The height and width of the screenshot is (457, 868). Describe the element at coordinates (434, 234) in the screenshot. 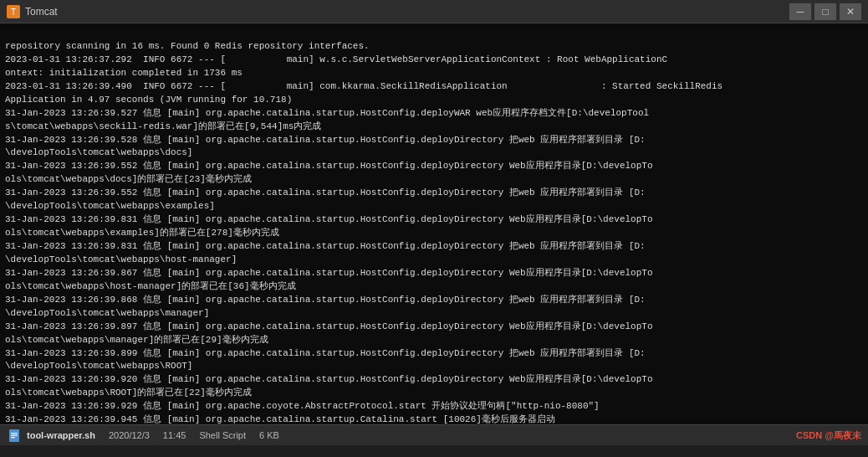

I see `log-line: ols\tomcat\webapps\examples]的部署已在[278]毫秒…` at that location.